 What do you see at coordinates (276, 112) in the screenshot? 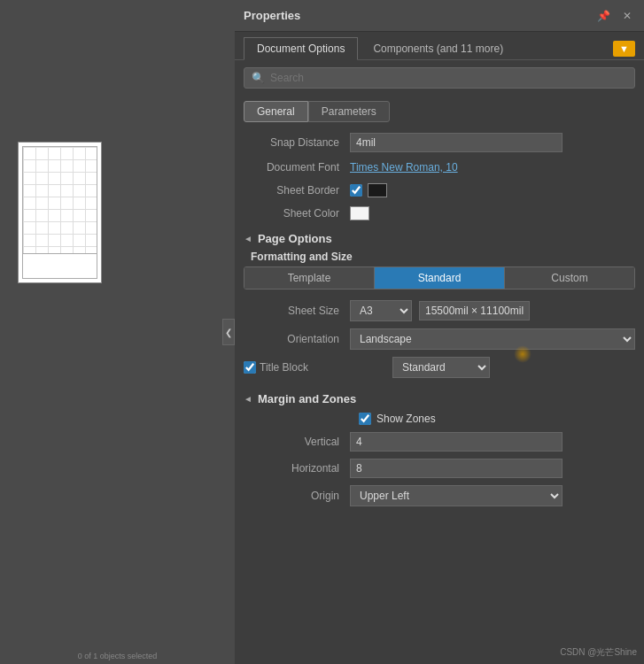
I see `sub-tab-general: General` at bounding box center [276, 112].